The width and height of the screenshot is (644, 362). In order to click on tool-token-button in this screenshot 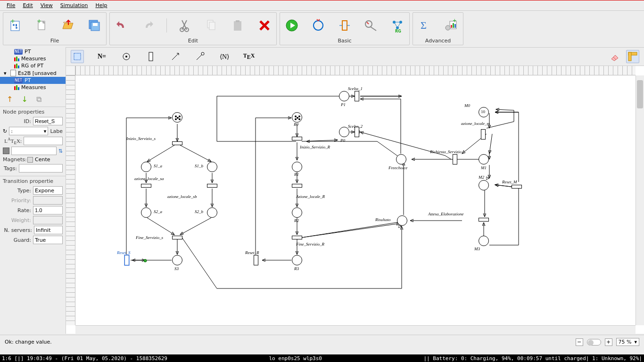, I will do `click(318, 25)`.